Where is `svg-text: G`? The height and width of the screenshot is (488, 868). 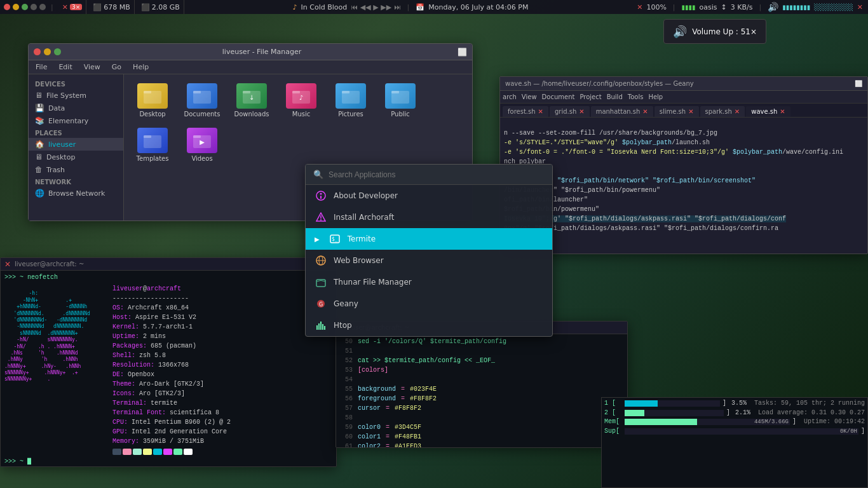 svg-text: G is located at coordinates (321, 305).